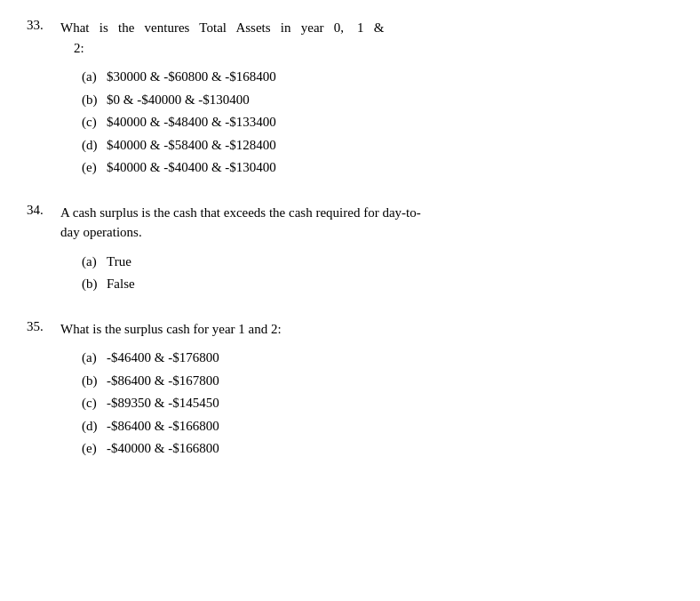 The image size is (700, 601). What do you see at coordinates (94, 100) in the screenshot?
I see `option-label-33b: (b)` at bounding box center [94, 100].